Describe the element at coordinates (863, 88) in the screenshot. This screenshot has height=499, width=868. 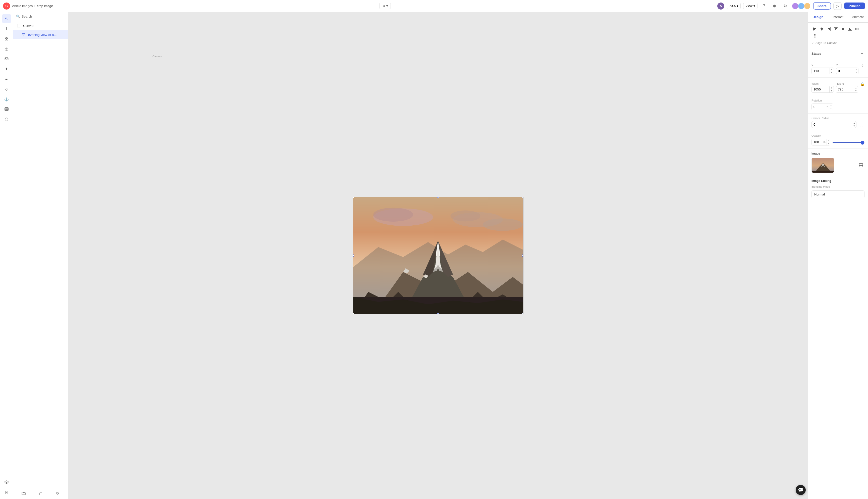
I see `lock-aspect-icon: 🔒` at that location.